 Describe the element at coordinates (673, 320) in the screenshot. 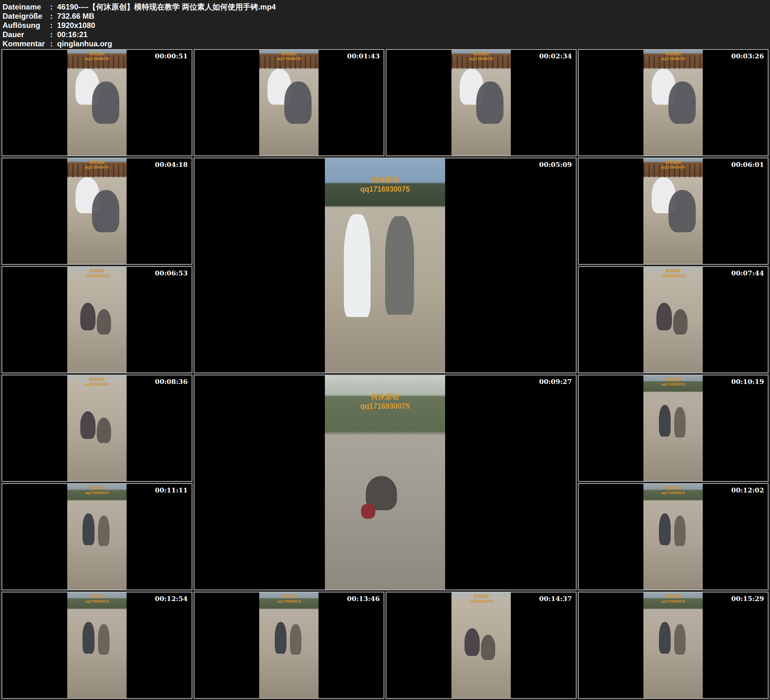

I see `thumbnail-cell: 何沐原创 qq1716930075 00:07:44` at that location.